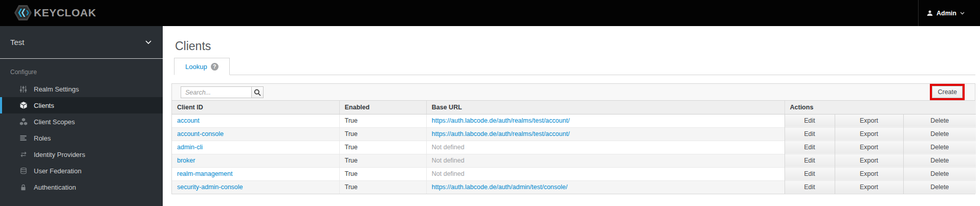 This screenshot has height=206, width=980. Describe the element at coordinates (880, 107) in the screenshot. I see `column-header-actions: Actions` at that location.